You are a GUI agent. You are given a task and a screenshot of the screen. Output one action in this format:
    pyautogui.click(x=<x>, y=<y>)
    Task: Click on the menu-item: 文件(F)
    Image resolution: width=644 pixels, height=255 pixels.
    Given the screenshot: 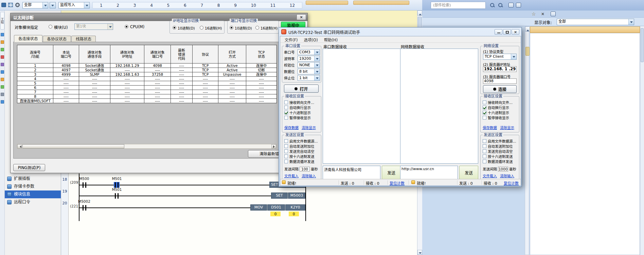 What is the action you would take?
    pyautogui.click(x=291, y=39)
    